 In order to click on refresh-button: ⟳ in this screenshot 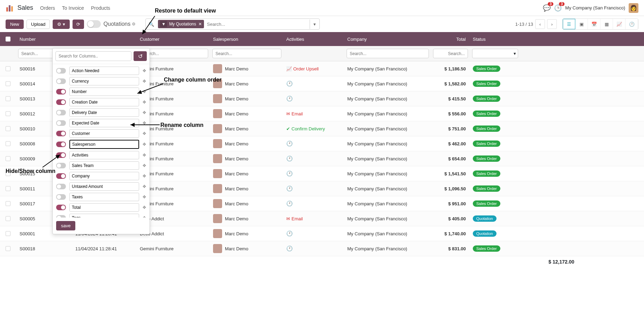, I will do `click(78, 24)`.